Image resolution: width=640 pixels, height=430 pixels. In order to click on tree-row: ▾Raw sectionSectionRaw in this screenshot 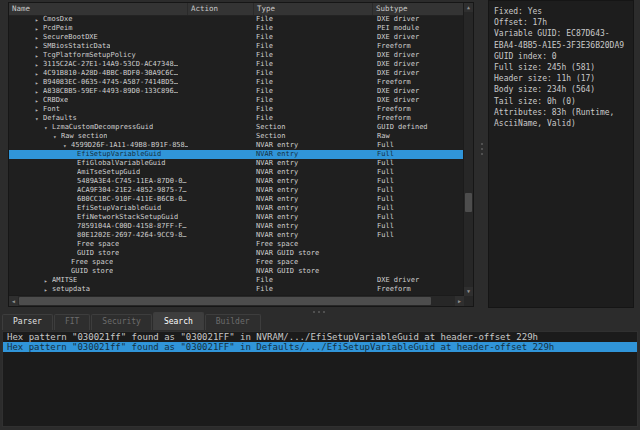, I will do `click(236, 136)`.